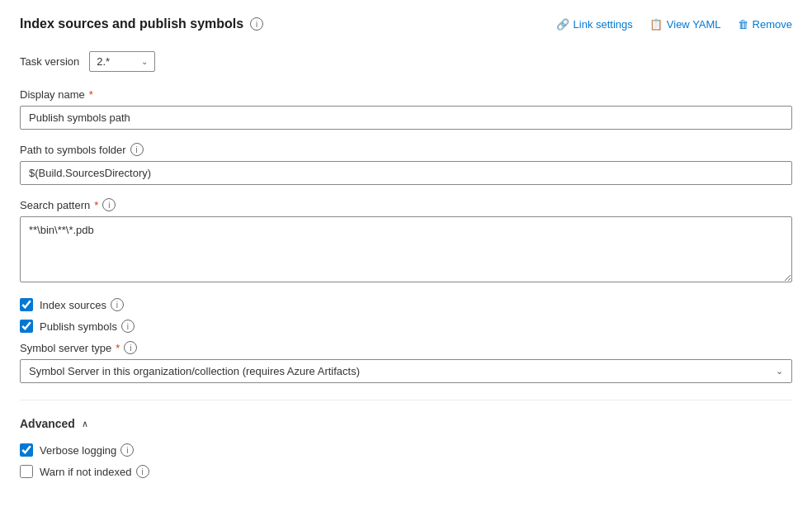  Describe the element at coordinates (563, 25) in the screenshot. I see `link-icon: 🔗` at that location.